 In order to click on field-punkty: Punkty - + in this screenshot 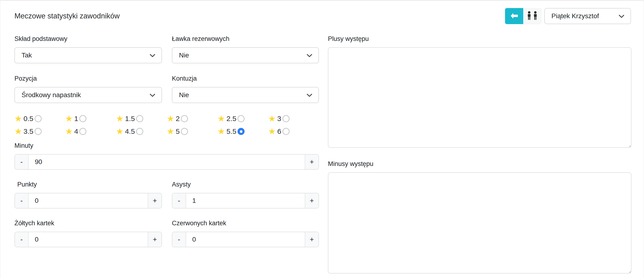, I will do `click(88, 195)`.